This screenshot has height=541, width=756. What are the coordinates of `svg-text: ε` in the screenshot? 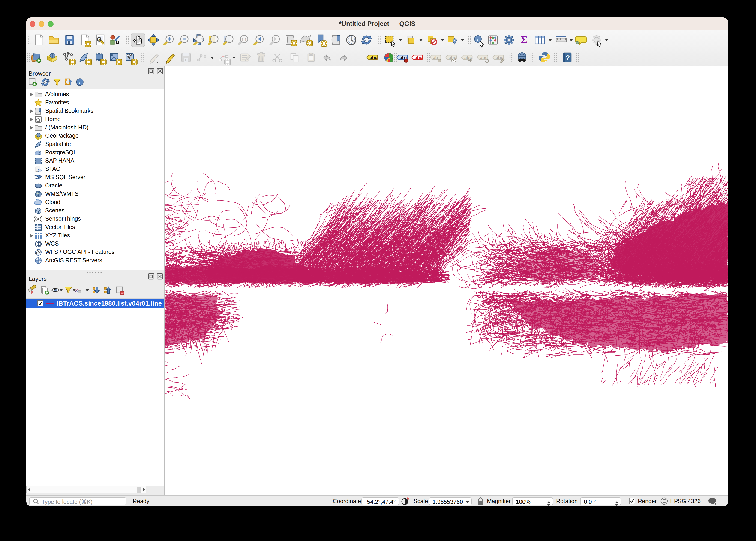 It's located at (76, 290).